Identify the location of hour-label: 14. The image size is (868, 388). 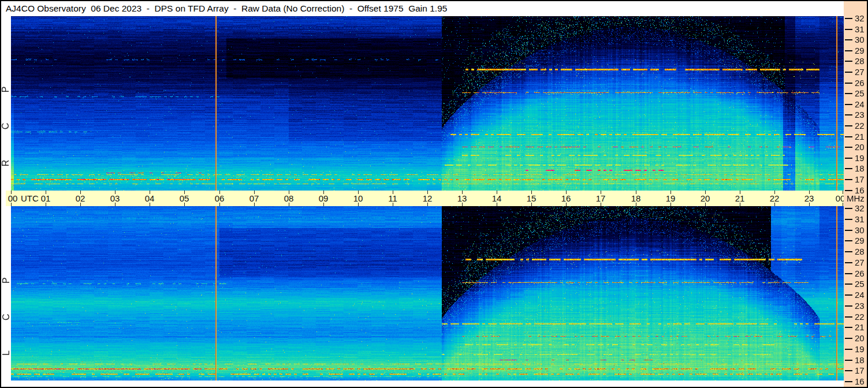
(497, 199).